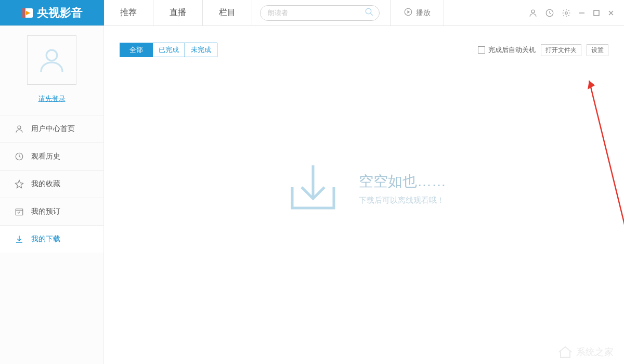 The width and height of the screenshot is (624, 364). I want to click on open-folder-button: 打开文件夹, so click(561, 50).